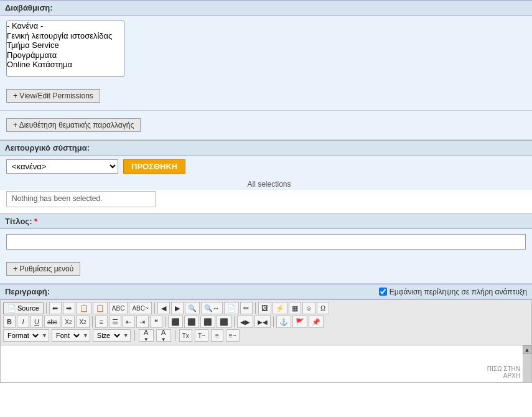  What do you see at coordinates (36, 222) in the screenshot?
I see `required-star: *` at bounding box center [36, 222].